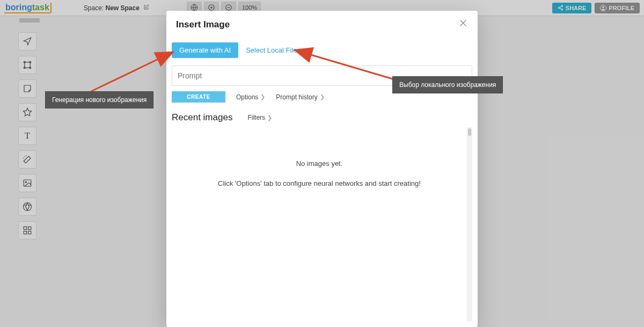  What do you see at coordinates (27, 112) in the screenshot?
I see `star-tool` at bounding box center [27, 112].